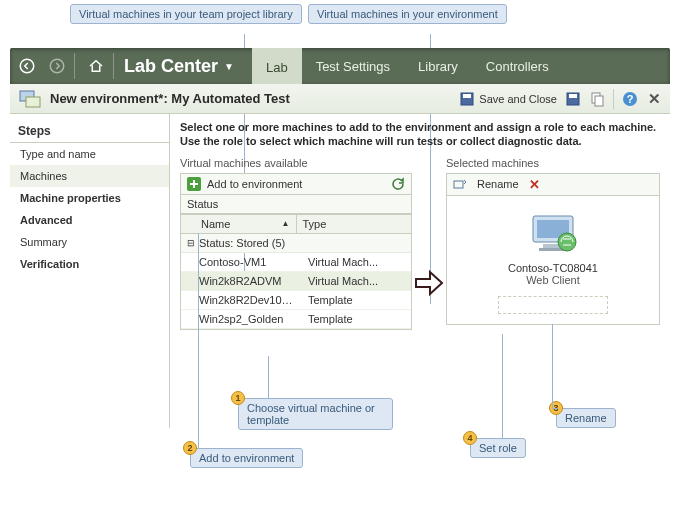  What do you see at coordinates (508, 99) in the screenshot?
I see `save-and-close-button: Save and Close` at bounding box center [508, 99].